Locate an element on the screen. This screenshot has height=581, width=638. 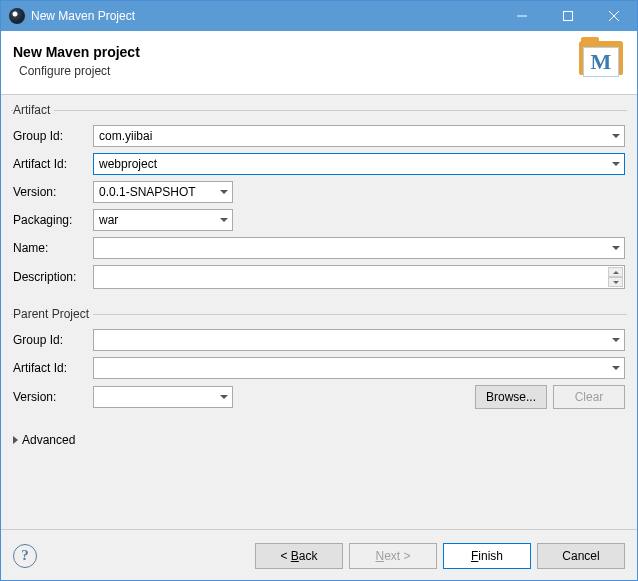
group-id-label: Group Id: is located at coordinates (50, 136).